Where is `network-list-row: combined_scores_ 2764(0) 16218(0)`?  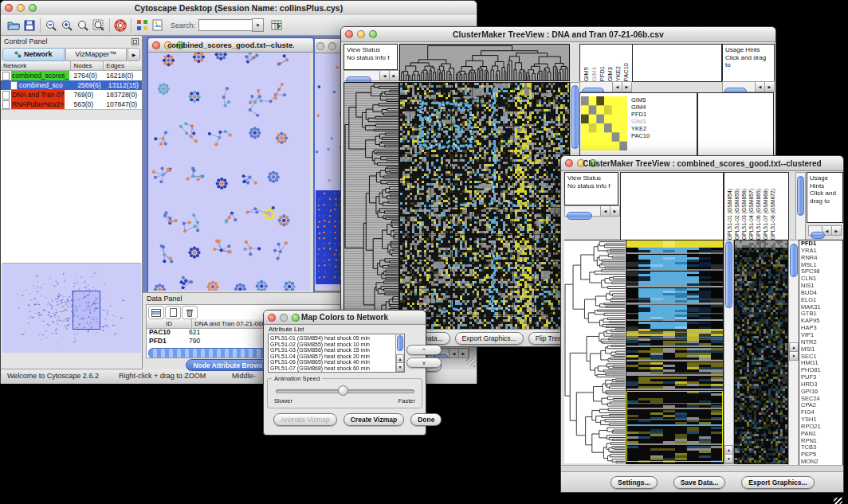
network-list-row: combined_scores_ 2764(0) 16218(0) is located at coordinates (72, 76).